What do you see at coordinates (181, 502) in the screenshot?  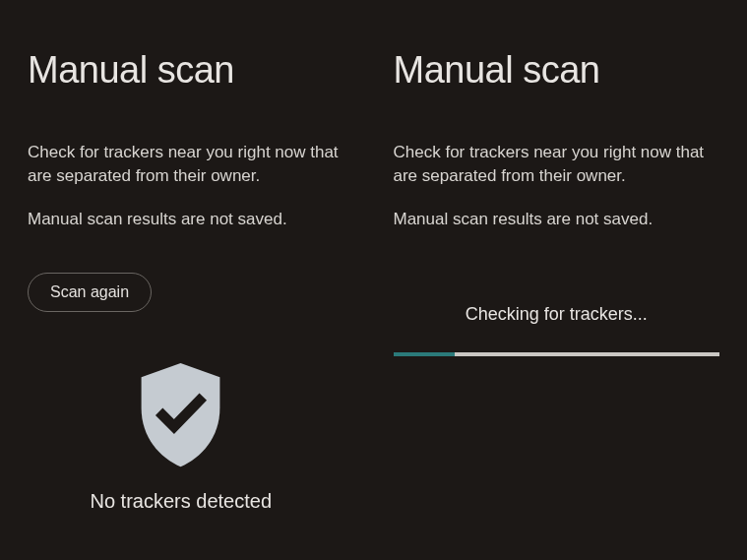 I see `result-text: No trackers detected` at bounding box center [181, 502].